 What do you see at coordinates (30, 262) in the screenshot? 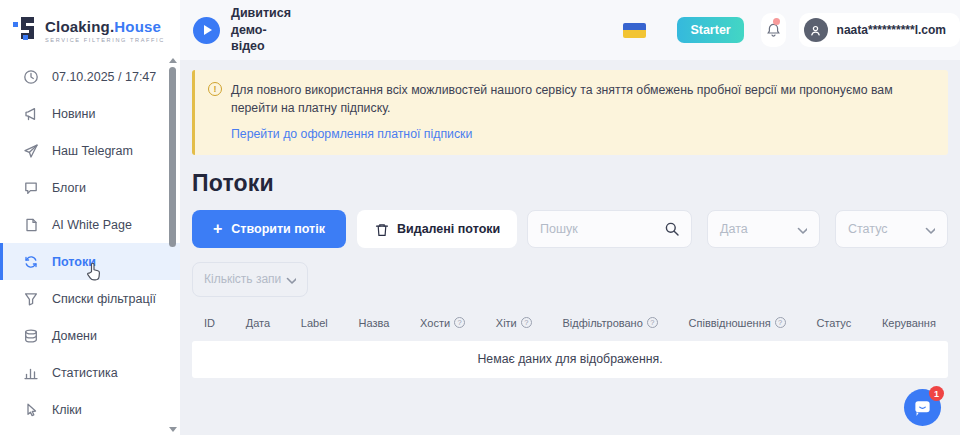
I see `sync-icon` at bounding box center [30, 262].